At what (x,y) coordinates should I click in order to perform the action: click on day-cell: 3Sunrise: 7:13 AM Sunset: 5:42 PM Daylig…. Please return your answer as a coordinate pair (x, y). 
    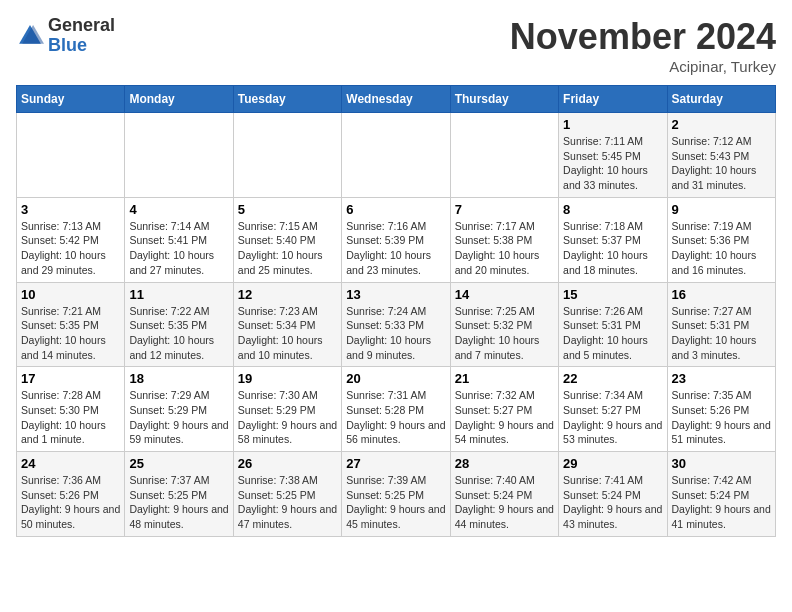
    Looking at the image, I should click on (71, 240).